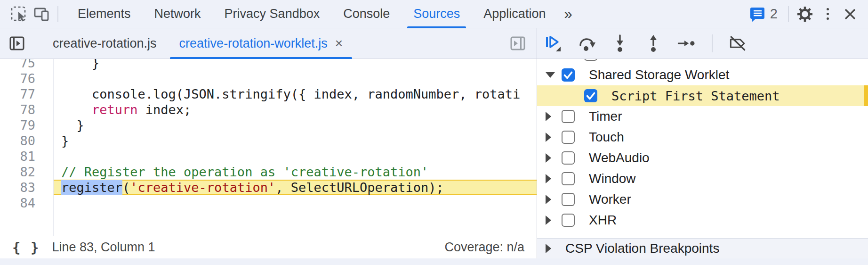 The height and width of the screenshot is (265, 868). Describe the element at coordinates (272, 14) in the screenshot. I see `tab-privacy-sandbox: Privacy Sandbox` at that location.